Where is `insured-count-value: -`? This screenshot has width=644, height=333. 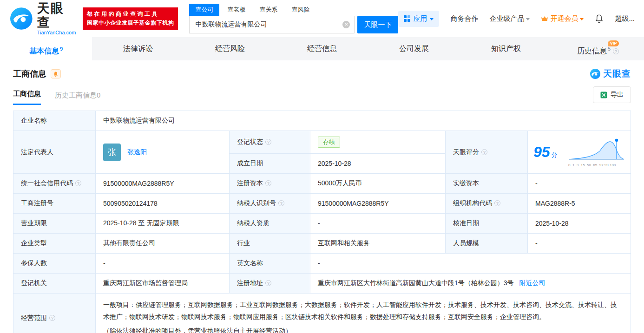 insured-count-value: - is located at coordinates (163, 264).